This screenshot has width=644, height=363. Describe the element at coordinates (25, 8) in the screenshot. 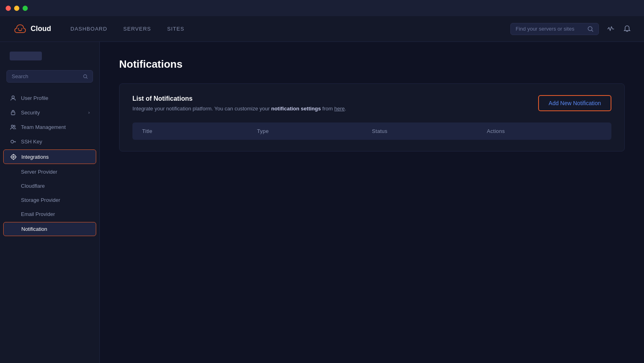

I see `maximize-button` at that location.